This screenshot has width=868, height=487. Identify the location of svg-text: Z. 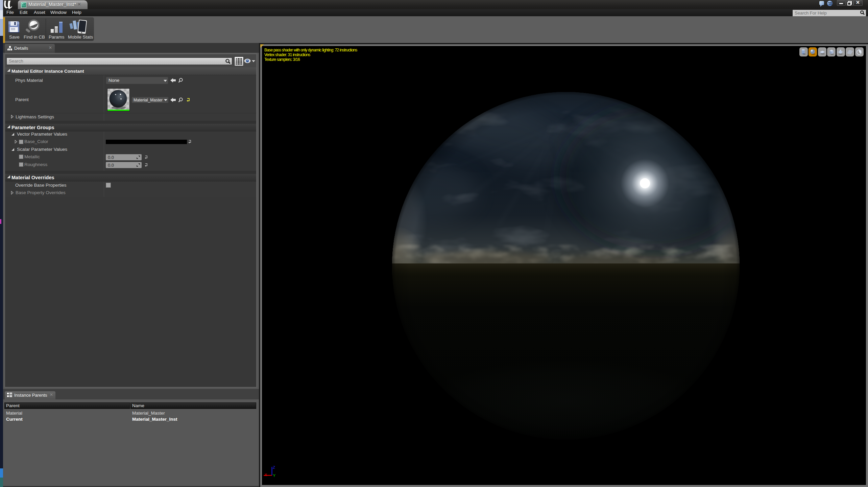
(274, 467).